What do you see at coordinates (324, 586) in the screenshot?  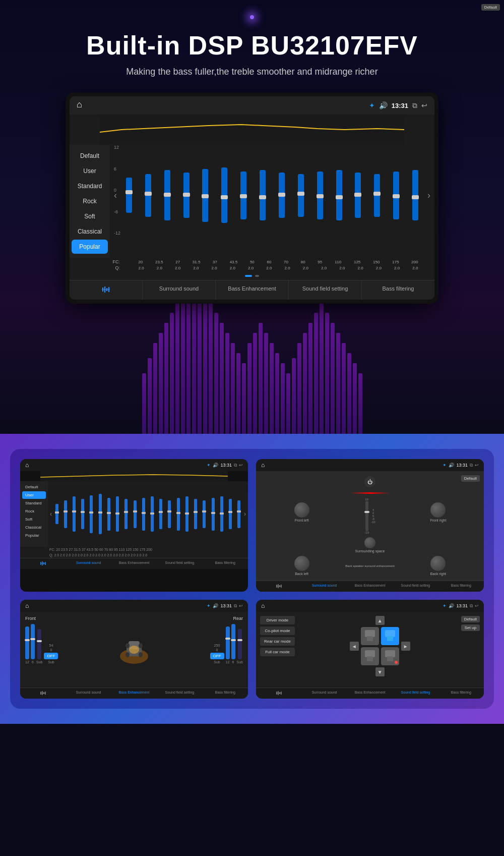 I see `mini-tab-surround-2: Surround sound` at bounding box center [324, 586].